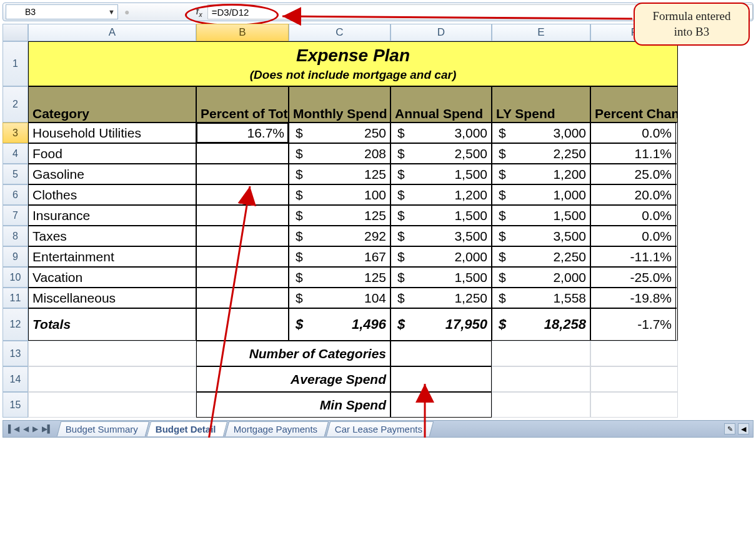 The width and height of the screenshot is (756, 552). What do you see at coordinates (26, 429) in the screenshot?
I see `tab-nav-prev-icon: ◀` at bounding box center [26, 429].